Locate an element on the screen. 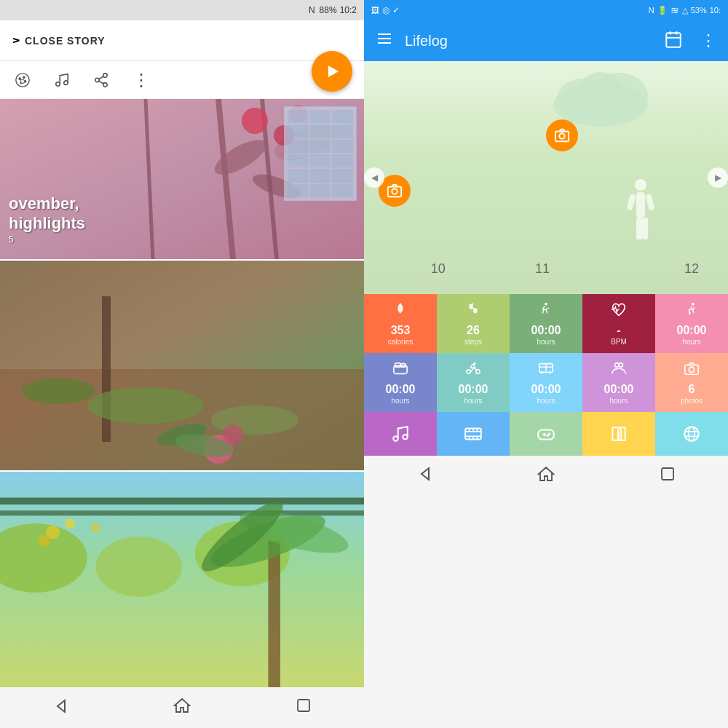 This screenshot has height=728, width=728. recents-icon-right is located at coordinates (668, 474).